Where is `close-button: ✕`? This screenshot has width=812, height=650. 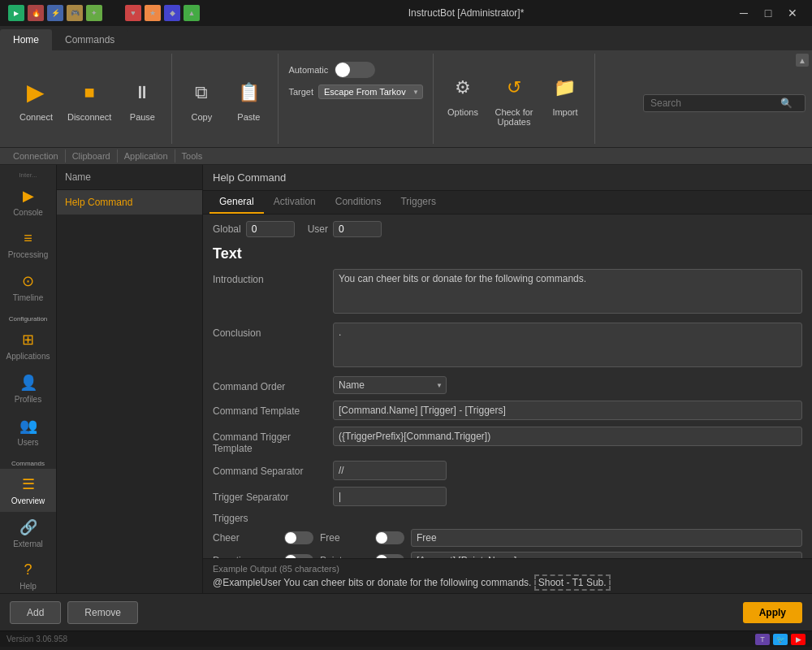
close-button: ✕ is located at coordinates (793, 13).